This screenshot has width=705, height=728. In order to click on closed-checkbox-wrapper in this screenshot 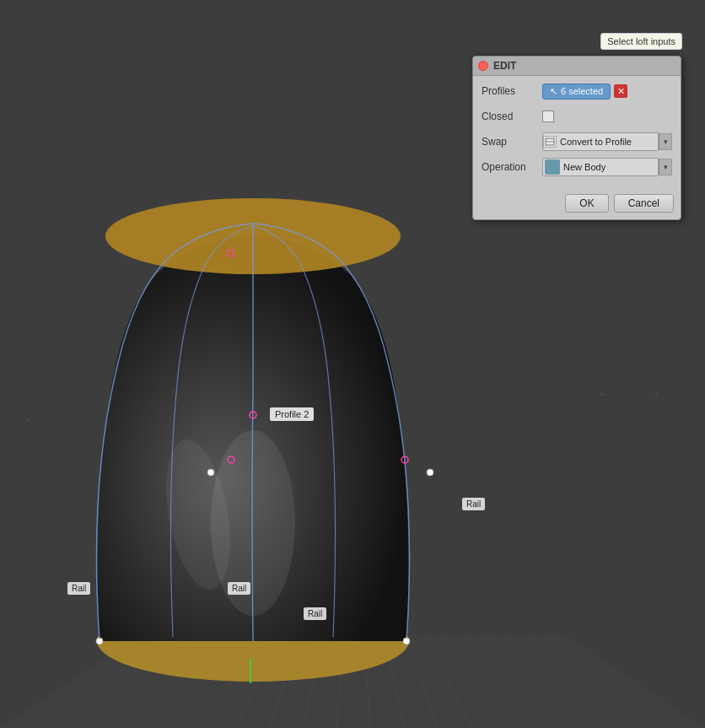, I will do `click(548, 116)`.